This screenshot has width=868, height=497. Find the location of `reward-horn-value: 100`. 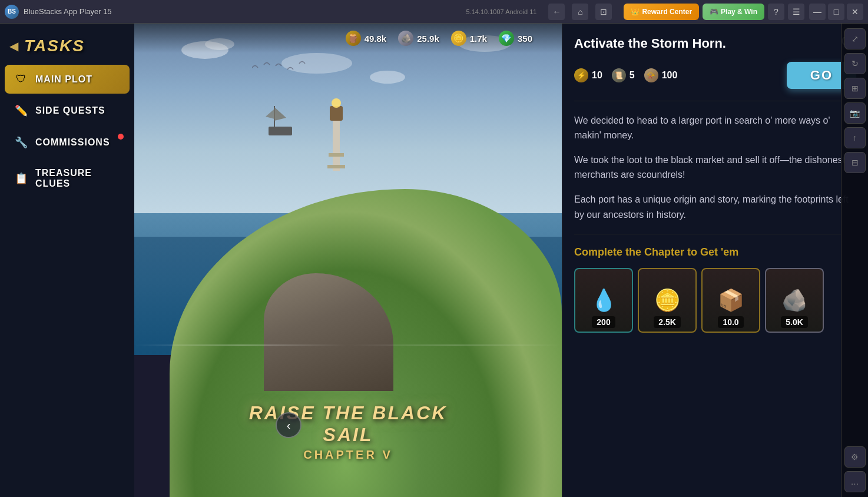

reward-horn-value: 100 is located at coordinates (670, 75).